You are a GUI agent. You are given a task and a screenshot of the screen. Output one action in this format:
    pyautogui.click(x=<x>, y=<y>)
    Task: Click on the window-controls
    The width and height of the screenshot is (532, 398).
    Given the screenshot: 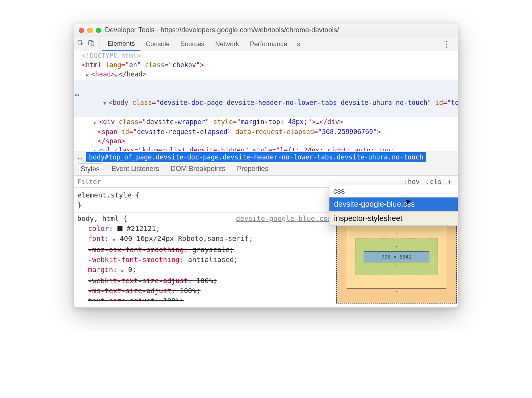 What is the action you would take?
    pyautogui.click(x=90, y=30)
    